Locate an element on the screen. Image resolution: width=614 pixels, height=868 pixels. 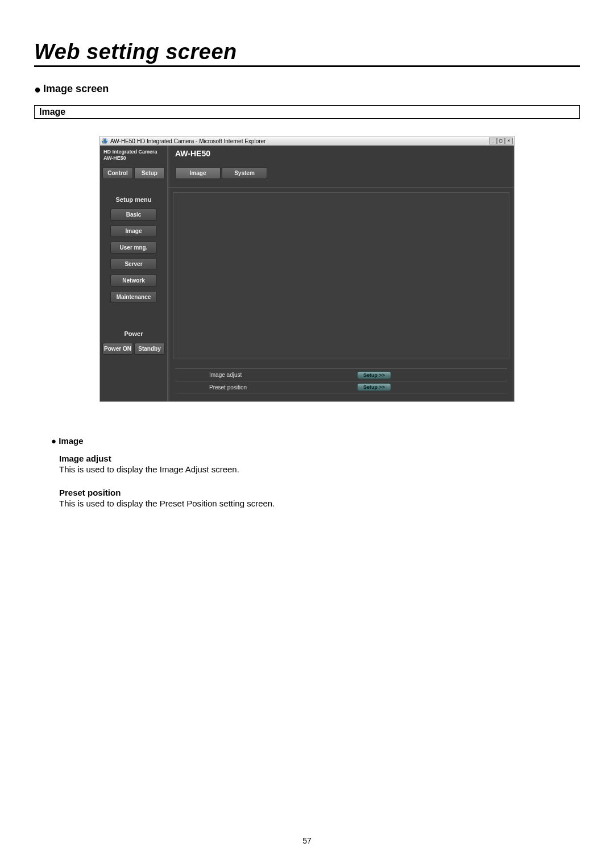
setup-button-image-adjust: Setup >> is located at coordinates (374, 375).